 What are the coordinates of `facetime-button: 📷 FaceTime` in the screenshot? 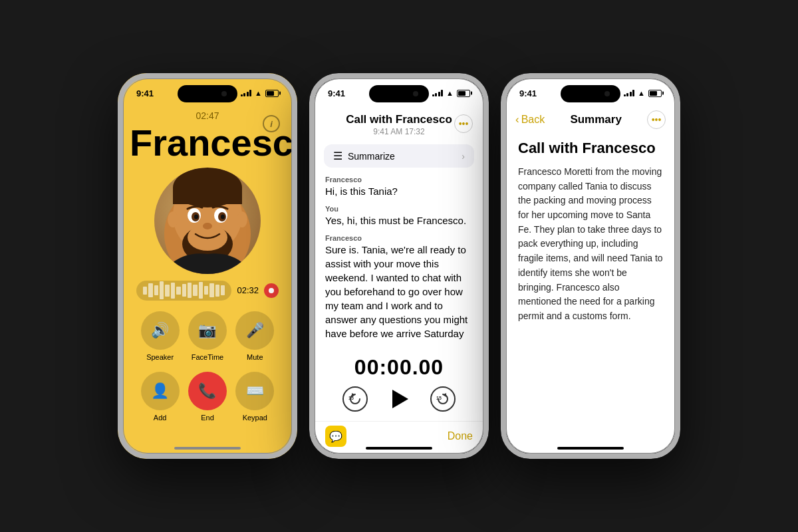 It's located at (207, 336).